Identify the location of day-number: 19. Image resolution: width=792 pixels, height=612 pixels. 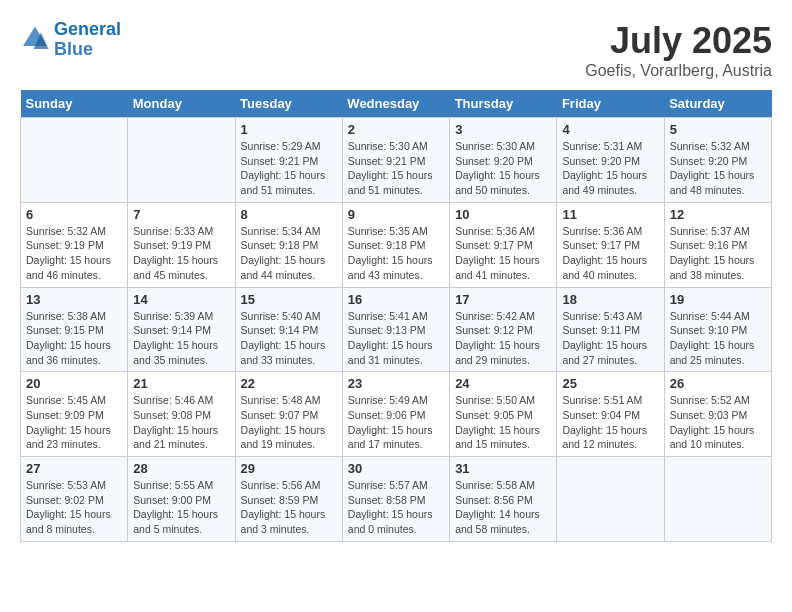
(718, 300).